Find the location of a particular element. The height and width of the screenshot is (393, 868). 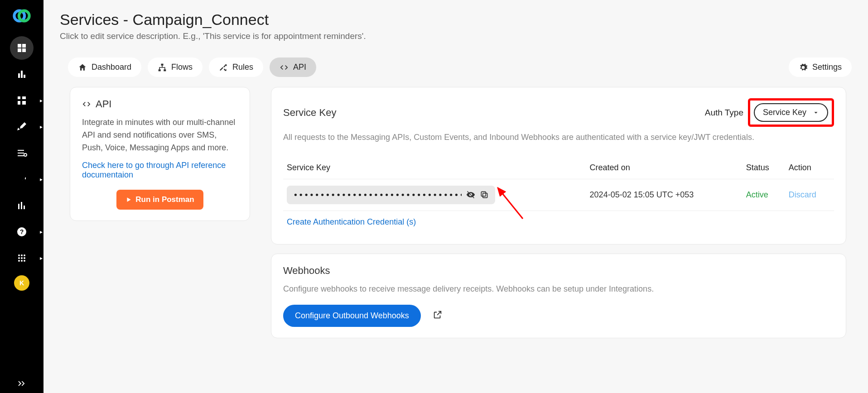

webhooks-title: Webhooks is located at coordinates (559, 271).